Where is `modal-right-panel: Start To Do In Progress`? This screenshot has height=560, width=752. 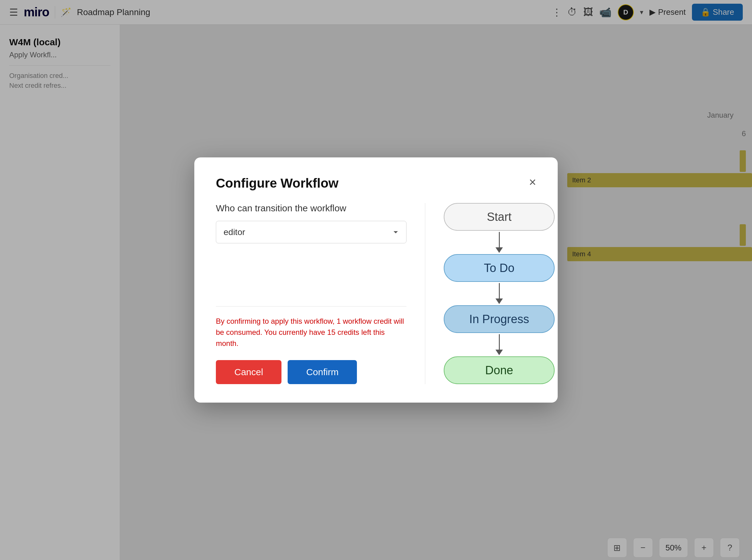
modal-right-panel: Start To Do In Progress is located at coordinates (490, 294).